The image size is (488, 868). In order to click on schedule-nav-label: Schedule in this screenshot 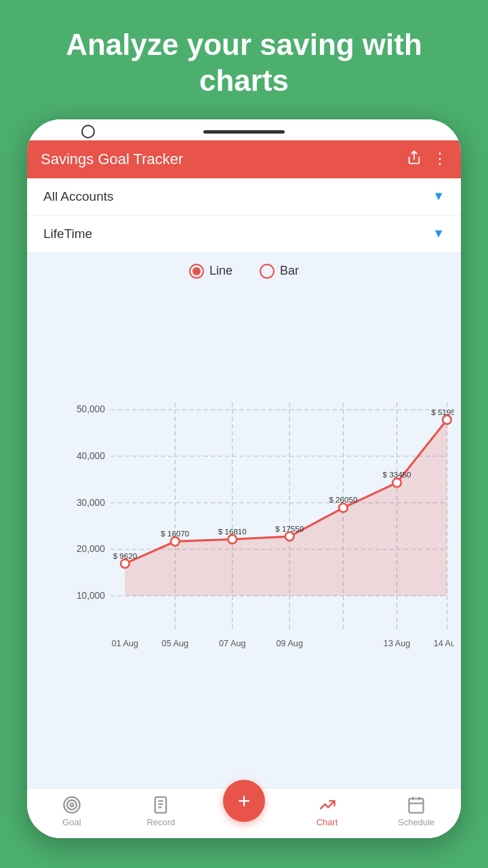, I will do `click(416, 822)`.